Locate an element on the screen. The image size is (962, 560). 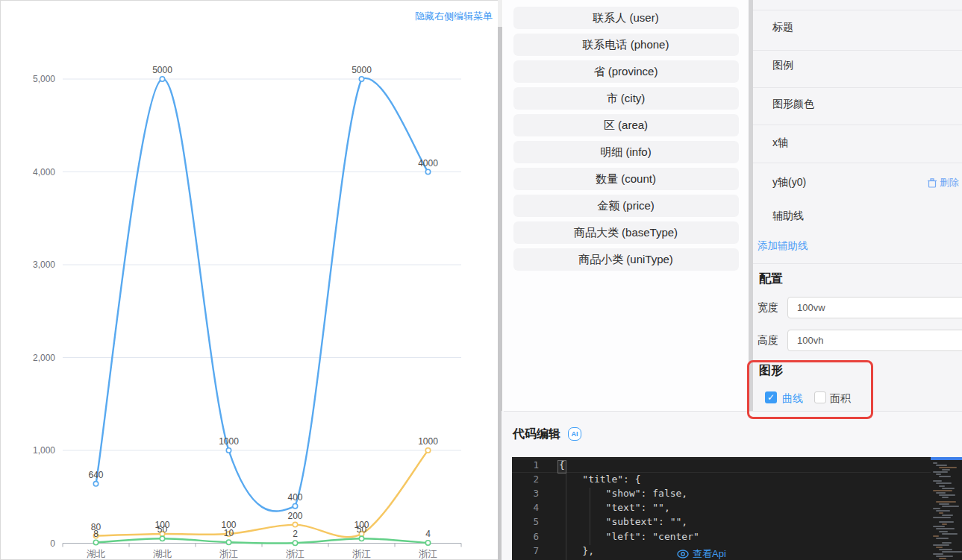
curve-checkbox: ✓ is located at coordinates (771, 397).